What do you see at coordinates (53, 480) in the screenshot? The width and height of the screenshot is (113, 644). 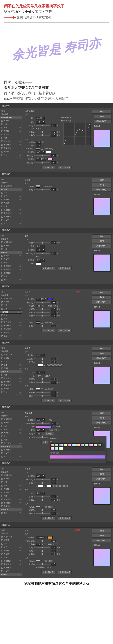 I see `number-input: 35` at bounding box center [53, 480].